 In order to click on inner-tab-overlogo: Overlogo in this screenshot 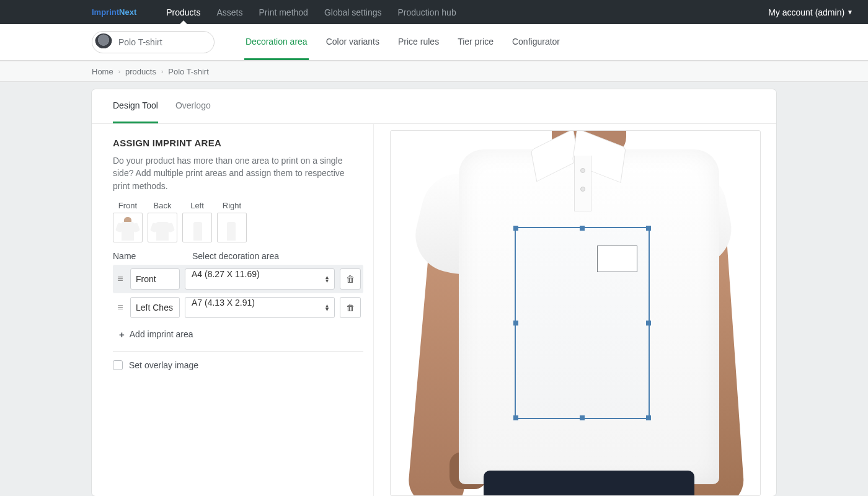, I will do `click(193, 107)`.